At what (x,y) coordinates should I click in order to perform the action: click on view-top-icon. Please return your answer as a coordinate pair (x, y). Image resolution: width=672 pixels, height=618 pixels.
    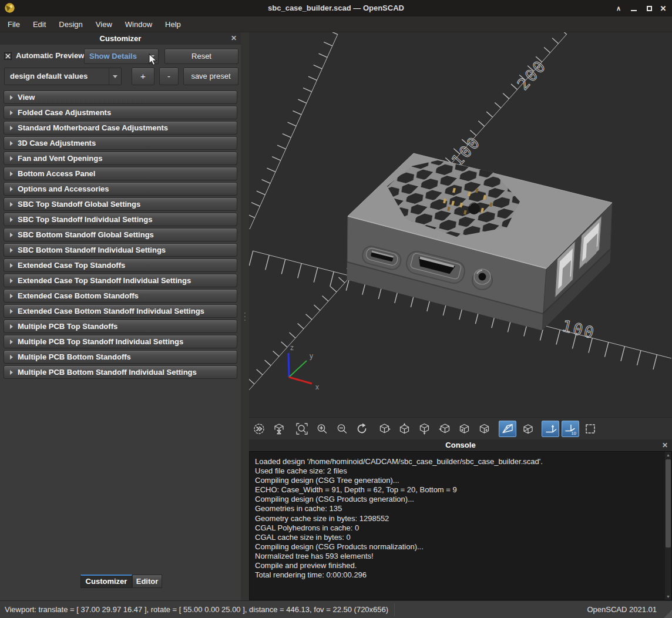
    Looking at the image, I should click on (405, 429).